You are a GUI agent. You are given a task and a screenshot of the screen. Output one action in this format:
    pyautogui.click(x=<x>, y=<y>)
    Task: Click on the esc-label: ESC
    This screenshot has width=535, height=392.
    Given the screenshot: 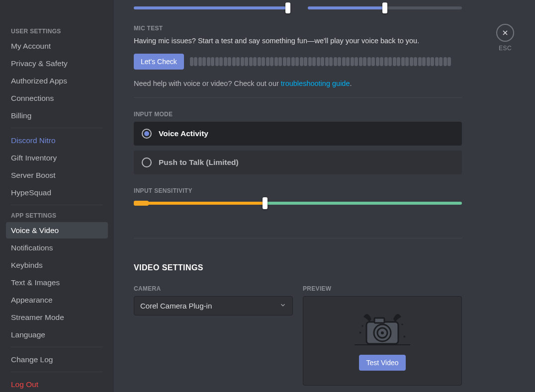 What is the action you would take?
    pyautogui.click(x=505, y=48)
    